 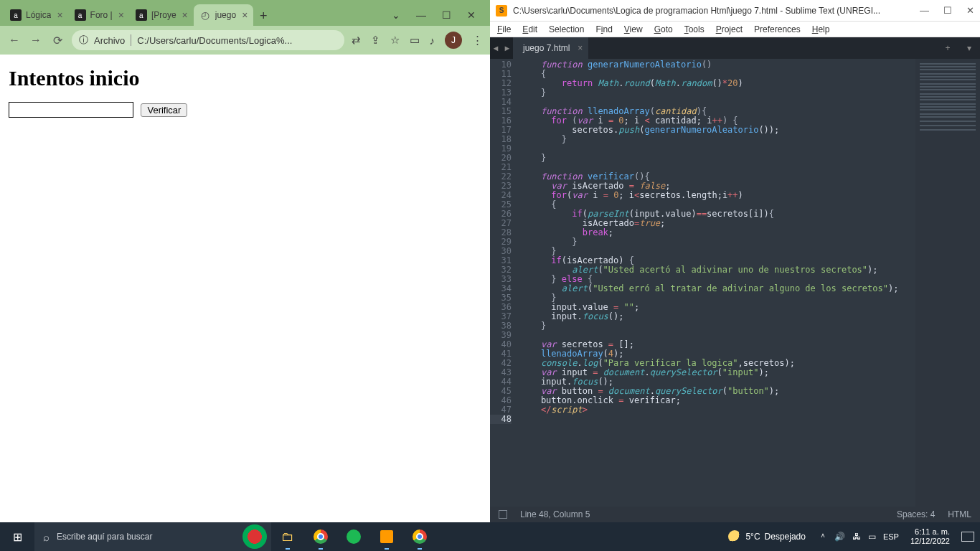 What do you see at coordinates (39, 15) in the screenshot?
I see `tab-title: Lógica` at bounding box center [39, 15].